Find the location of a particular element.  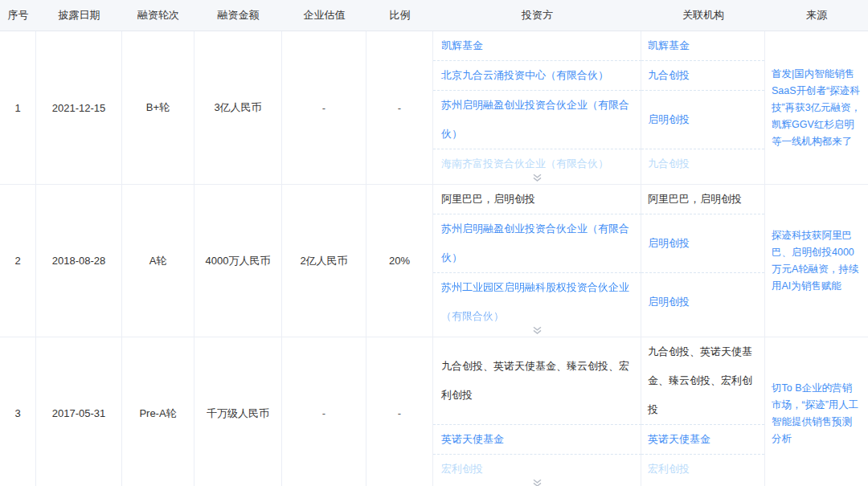

source-cell: 探迹科技获阿里巴巴、启明创投4000万元A轮融资，持续用AI为销售赋能 is located at coordinates (817, 260).